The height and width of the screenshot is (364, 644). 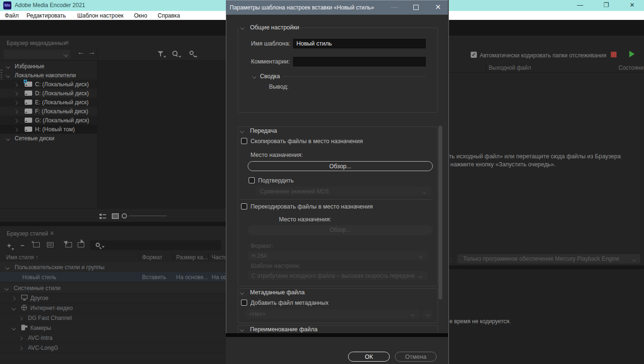 I want to click on monitor-icon, so click(x=25, y=297).